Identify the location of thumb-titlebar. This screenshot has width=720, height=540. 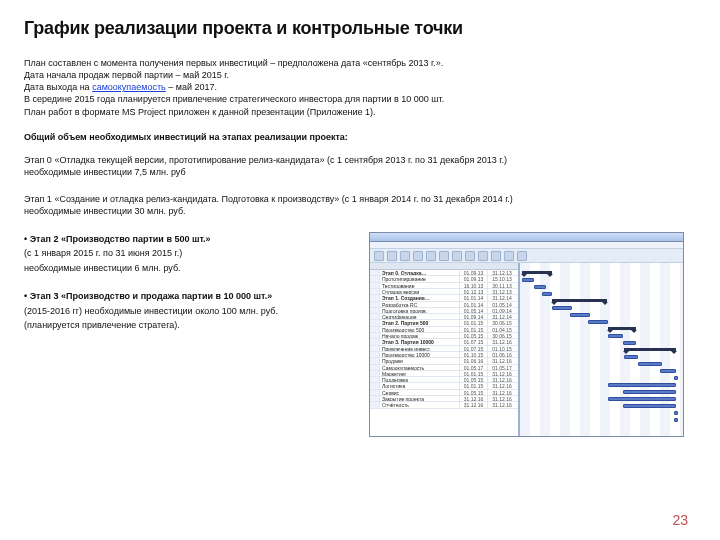
(526, 238).